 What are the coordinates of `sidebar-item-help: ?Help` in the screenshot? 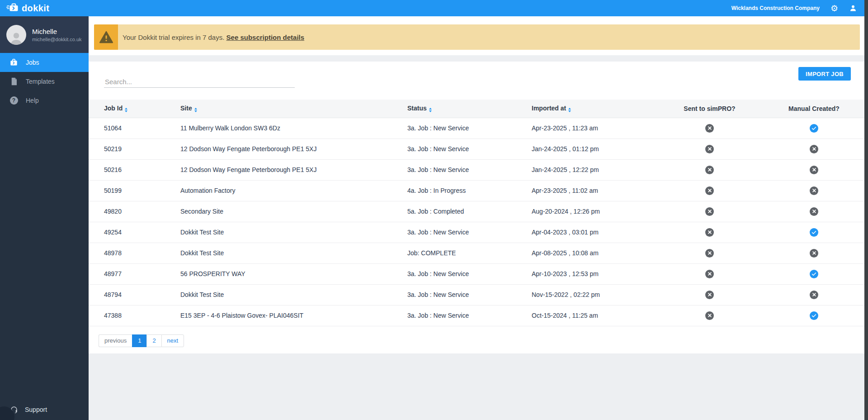 It's located at (44, 100).